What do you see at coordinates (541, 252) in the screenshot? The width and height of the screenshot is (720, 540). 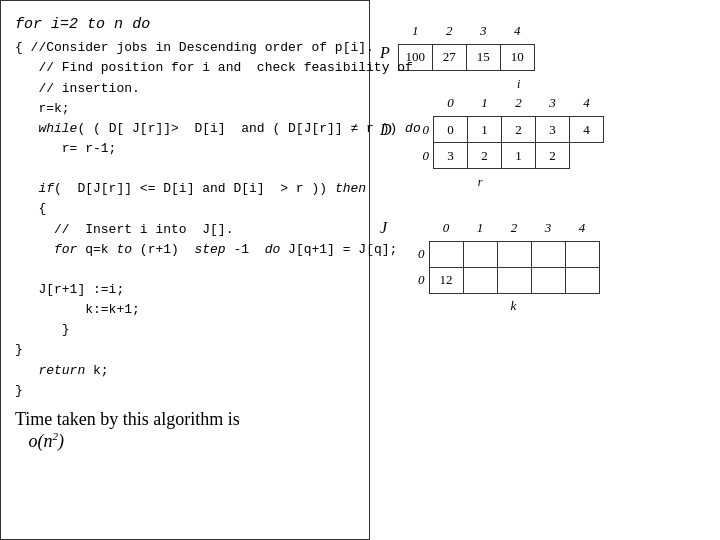 I see `j-table-section: J r 0` at bounding box center [541, 252].